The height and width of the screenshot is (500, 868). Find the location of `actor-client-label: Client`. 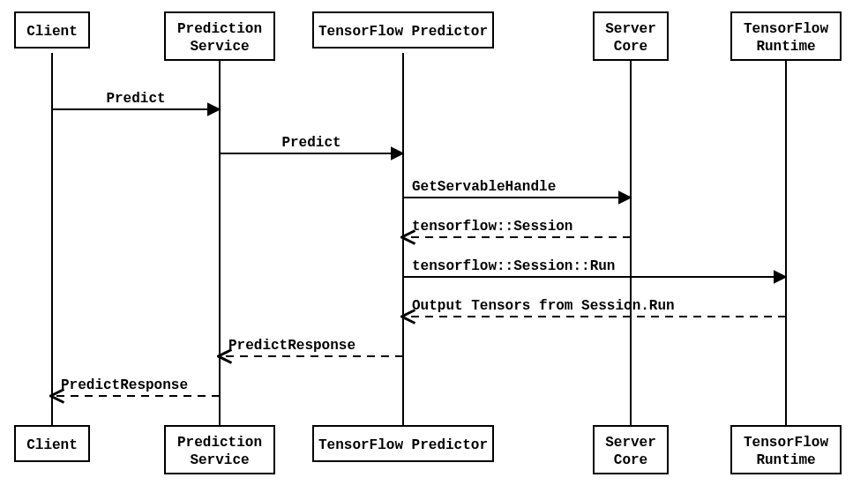

actor-client-label: Client is located at coordinates (52, 32).